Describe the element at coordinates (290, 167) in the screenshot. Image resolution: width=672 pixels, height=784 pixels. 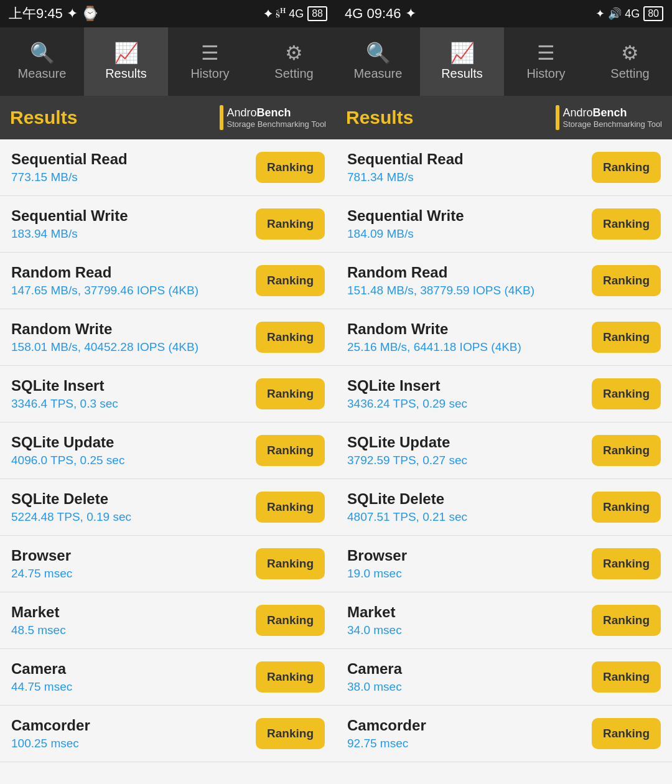
I see `left-seq-read-ranking: Ranking` at that location.